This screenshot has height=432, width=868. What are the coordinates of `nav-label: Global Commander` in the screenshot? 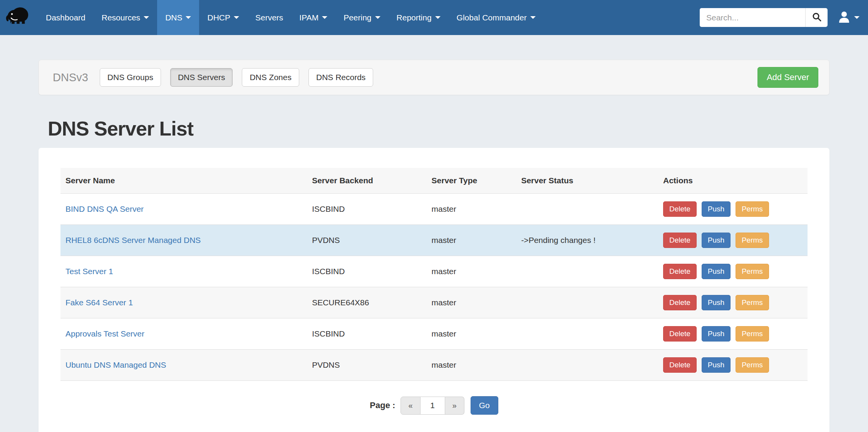 It's located at (492, 18).